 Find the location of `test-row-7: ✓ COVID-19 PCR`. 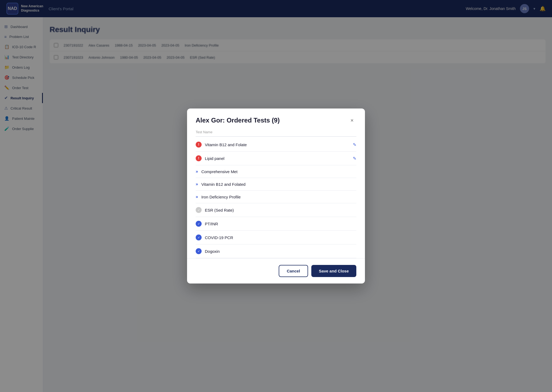

test-row-7: ✓ COVID-19 PCR is located at coordinates (276, 237).